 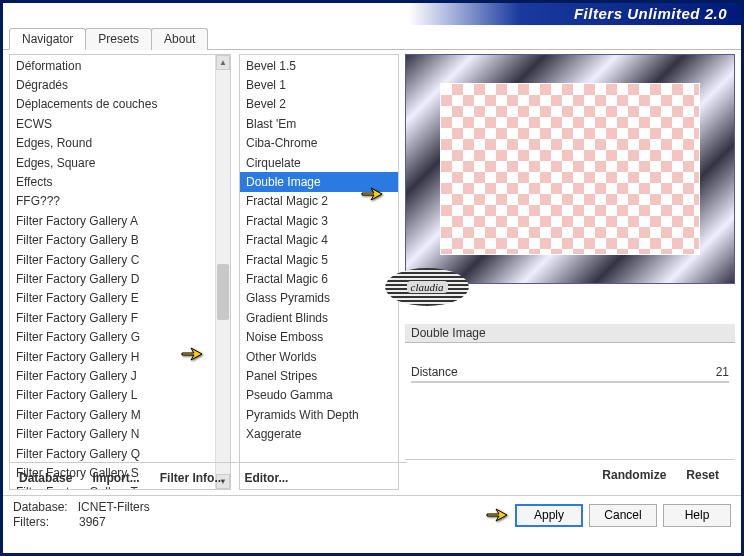 What do you see at coordinates (697, 516) in the screenshot?
I see `help-button: Help` at bounding box center [697, 516].